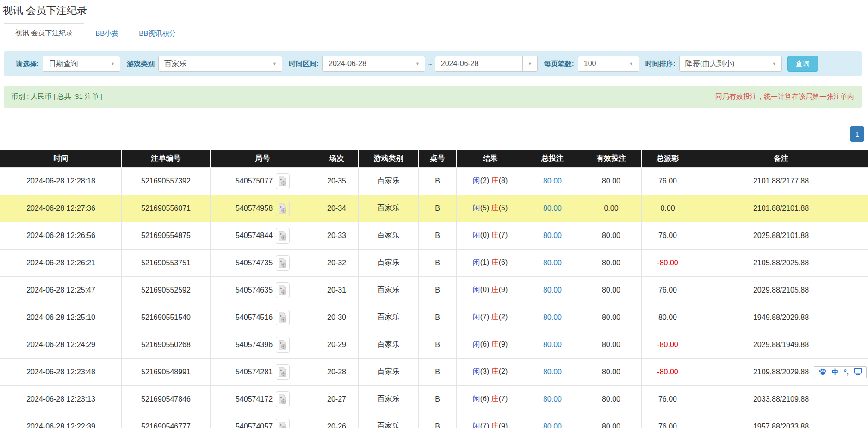 The image size is (868, 428). What do you see at coordinates (781, 263) in the screenshot?
I see `note-value: 2105.88/2025.88` at bounding box center [781, 263].